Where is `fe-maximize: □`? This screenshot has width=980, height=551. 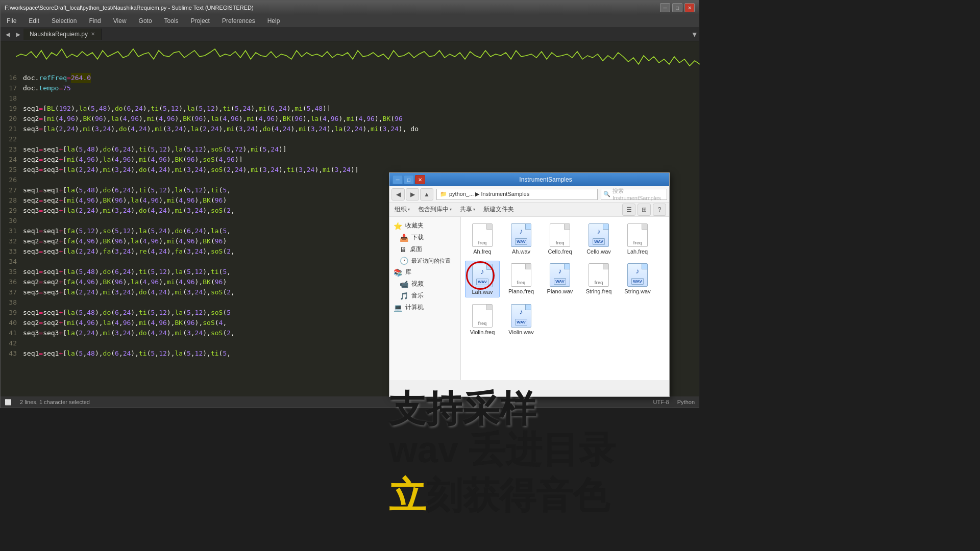 fe-maximize: □ is located at coordinates (409, 180).